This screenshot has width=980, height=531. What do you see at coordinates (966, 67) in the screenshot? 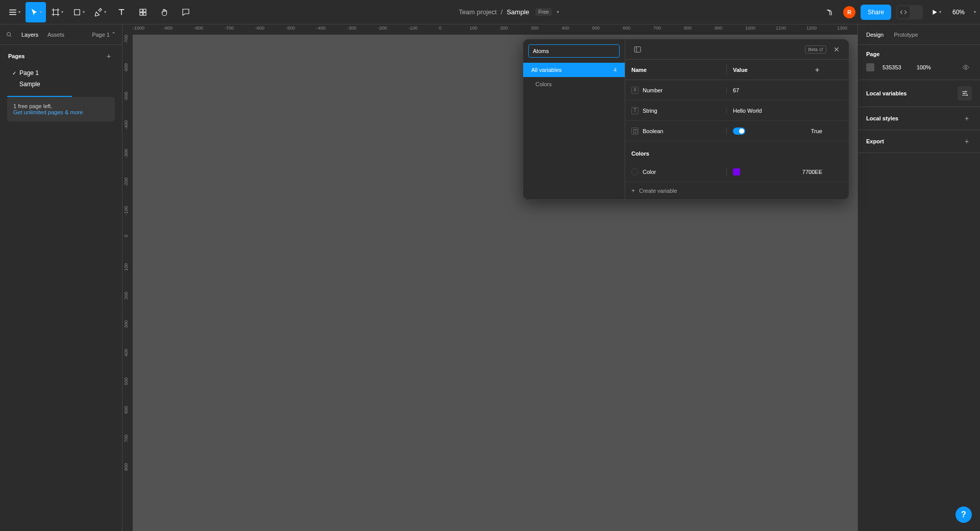
I see `visibility-toggle` at bounding box center [966, 67].